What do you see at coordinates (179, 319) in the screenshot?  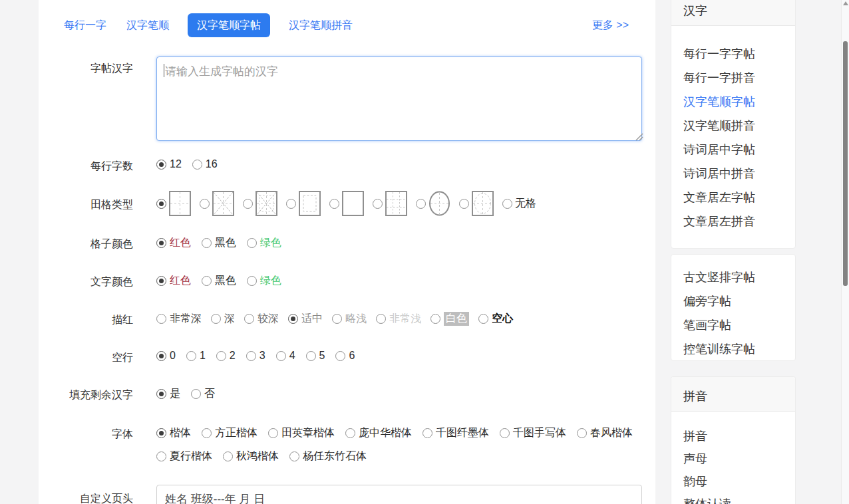 I see `trace-depth-option-非常深: 非常深` at bounding box center [179, 319].